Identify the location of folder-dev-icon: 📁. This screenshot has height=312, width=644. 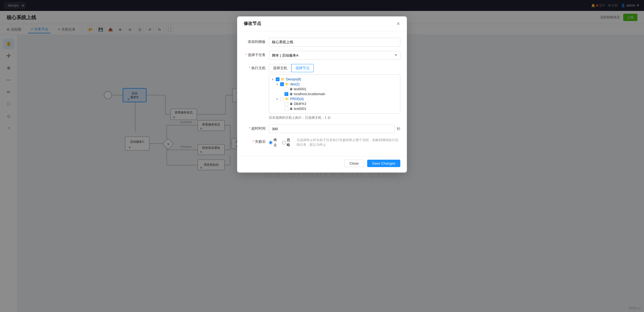
(287, 84).